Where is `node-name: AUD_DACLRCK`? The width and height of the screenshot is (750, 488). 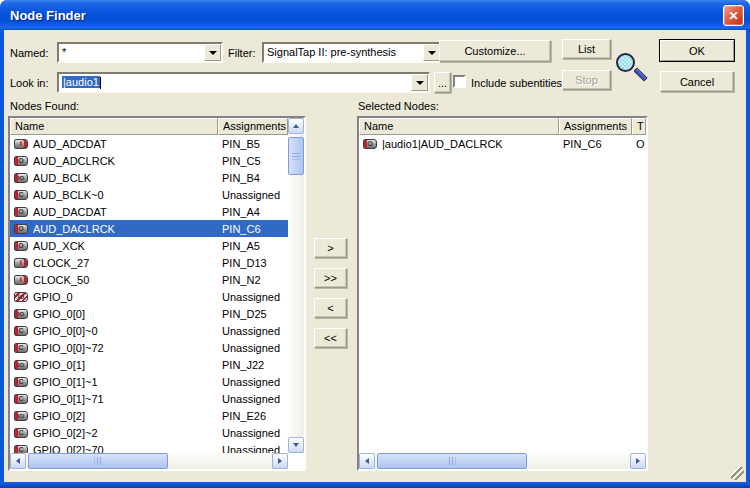
node-name: AUD_DACLRCK is located at coordinates (126, 229).